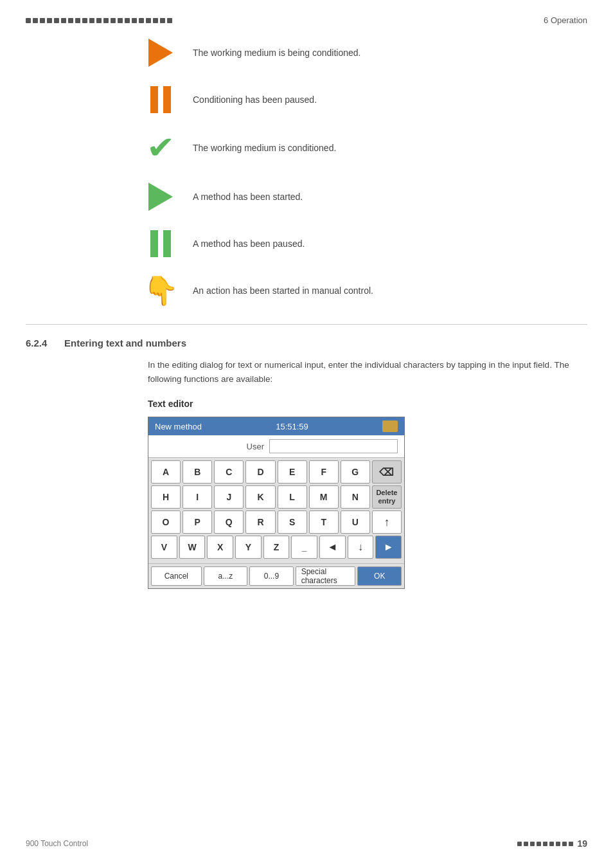  Describe the element at coordinates (565, 21) in the screenshot. I see `section-label: 6 Operation` at that location.